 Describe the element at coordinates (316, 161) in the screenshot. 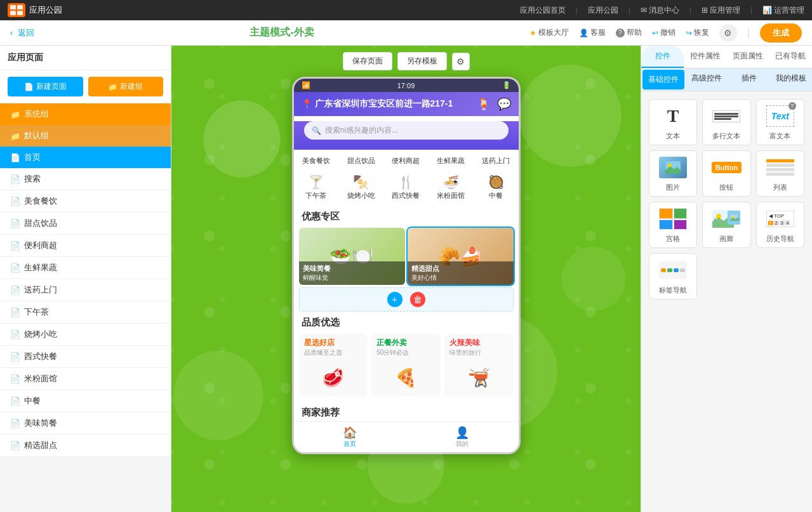

I see `cat-item-food: 美食餐饮` at that location.